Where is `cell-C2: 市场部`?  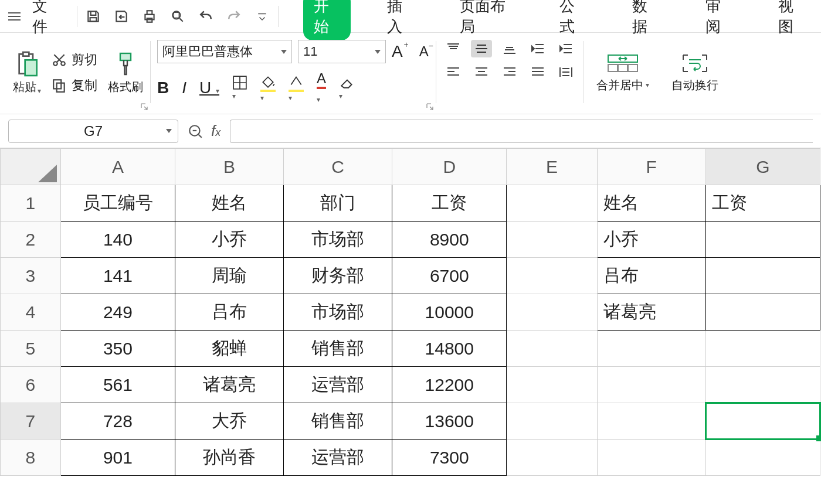 cell-C2: 市场部 is located at coordinates (338, 240).